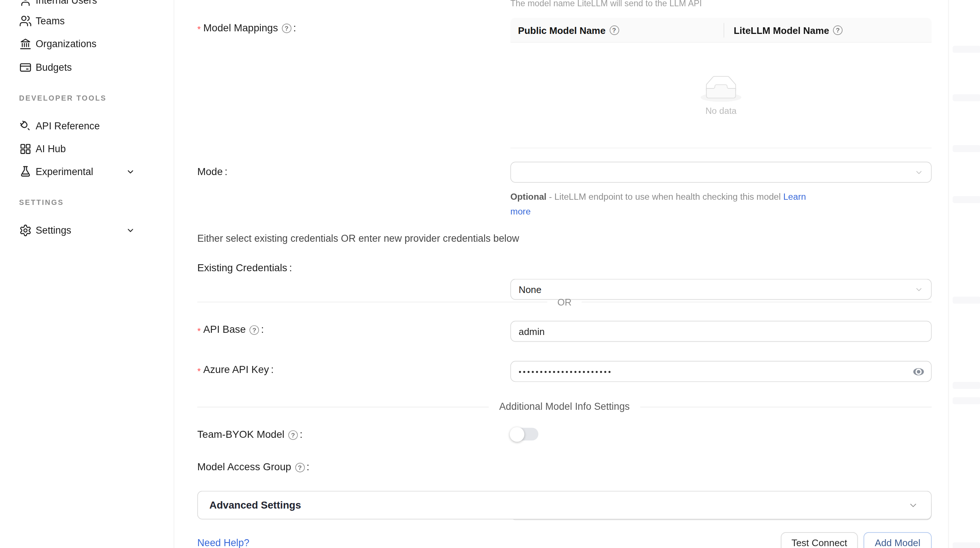  I want to click on sidebar-item-internal-users: Internal Users, so click(87, 6).